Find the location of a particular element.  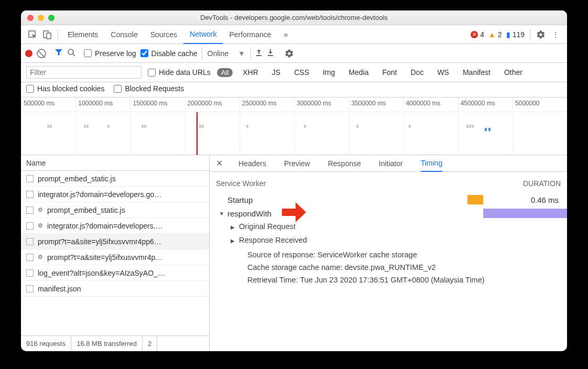

status-transferred: 16.8 MB transferred is located at coordinates (107, 344).